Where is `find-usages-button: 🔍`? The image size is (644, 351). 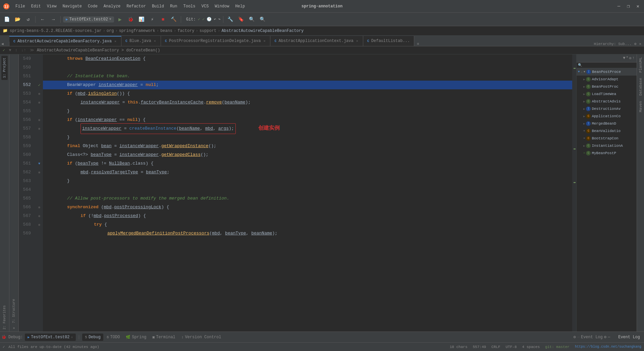 find-usages-button: 🔍 is located at coordinates (252, 19).